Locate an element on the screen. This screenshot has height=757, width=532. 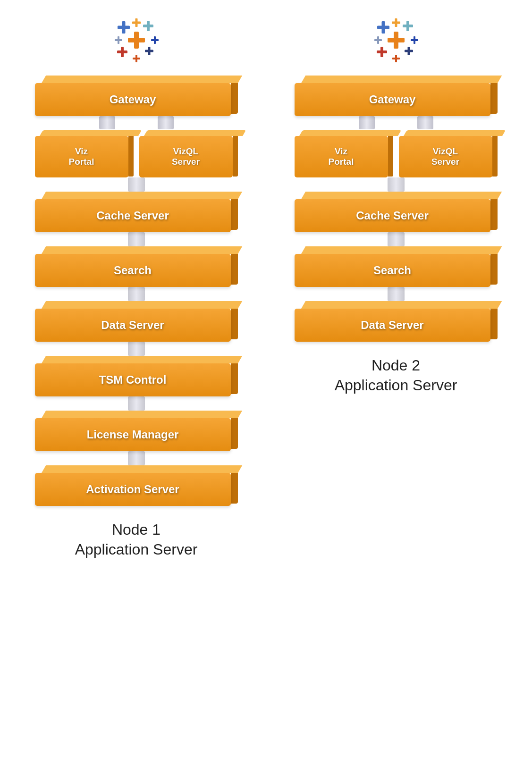
licmgr-front-node1: License Manager is located at coordinates (133, 435).